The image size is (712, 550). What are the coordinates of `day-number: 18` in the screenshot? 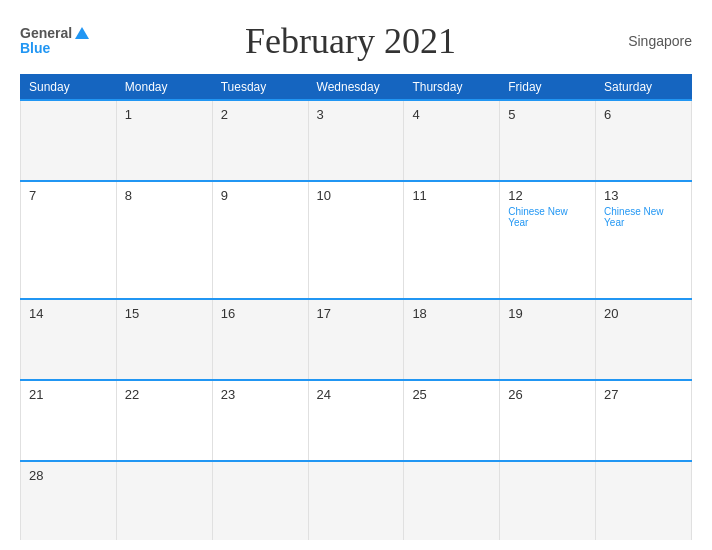 It's located at (452, 314).